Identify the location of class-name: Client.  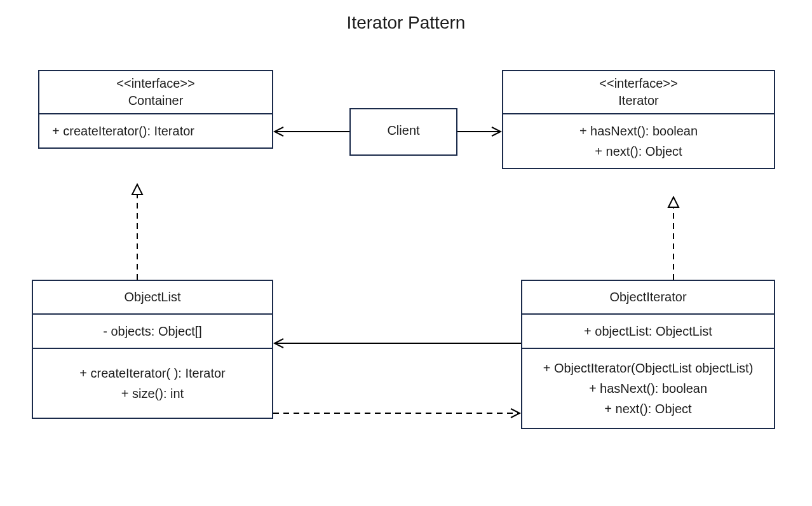
(403, 123).